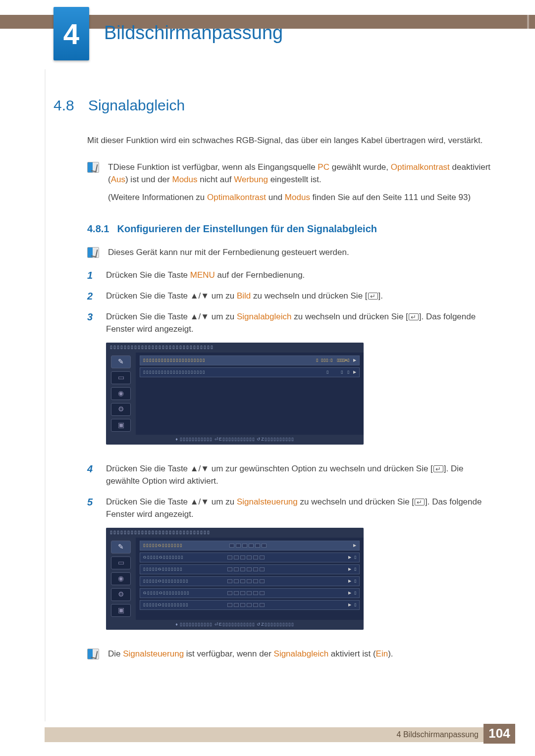 This screenshot has height=756, width=535. I want to click on note-block-2: Dieses Gerät kann nur mit der Fernbedien…, so click(291, 252).